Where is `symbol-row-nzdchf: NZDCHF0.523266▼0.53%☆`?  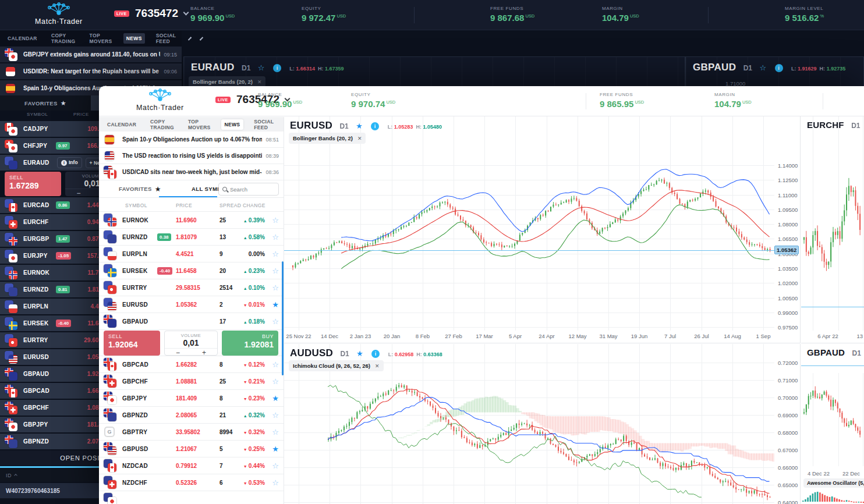
symbol-row-nzdchf: NZDCHF0.523266▼0.53%☆ is located at coordinates (191, 483).